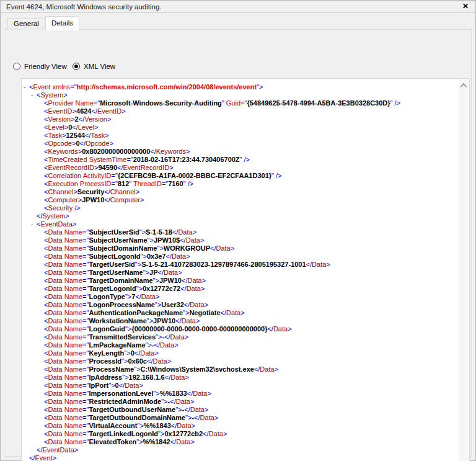 This screenshot has height=461, width=476. Describe the element at coordinates (240, 329) in the screenshot. I see `xml-line: <Data Name="LogonGuid">{00000000-0000-00…` at that location.